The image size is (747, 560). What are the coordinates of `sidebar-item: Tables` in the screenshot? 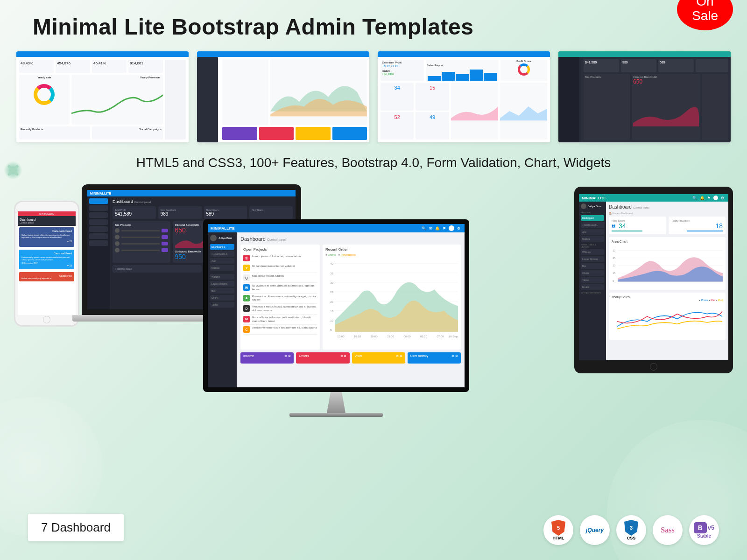 It's located at (592, 280).